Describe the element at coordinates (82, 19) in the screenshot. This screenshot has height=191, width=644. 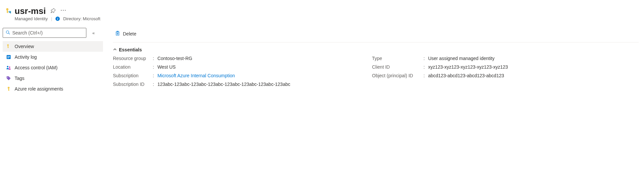
I see `directory-label: Directory: Microsoft` at that location.